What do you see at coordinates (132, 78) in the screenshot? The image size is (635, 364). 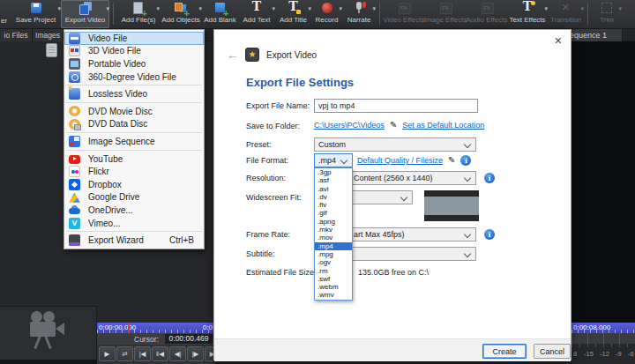 I see `menu-item-label: 360-Degree Video File` at bounding box center [132, 78].